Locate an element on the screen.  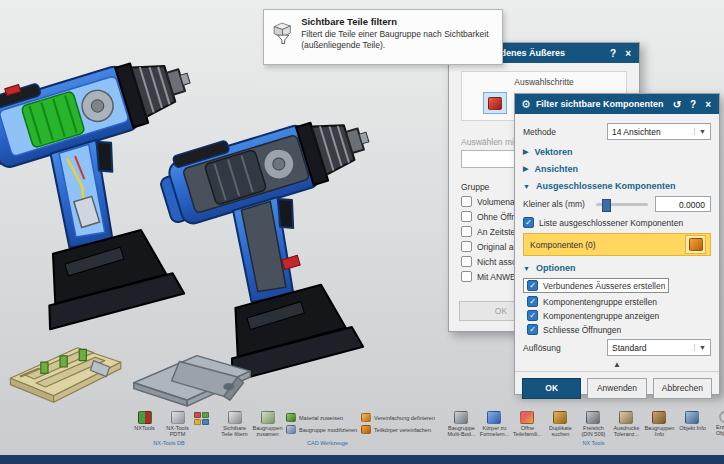
toolbar-baugruppen-info-button: Baugruppen Info is located at coordinates (660, 424).